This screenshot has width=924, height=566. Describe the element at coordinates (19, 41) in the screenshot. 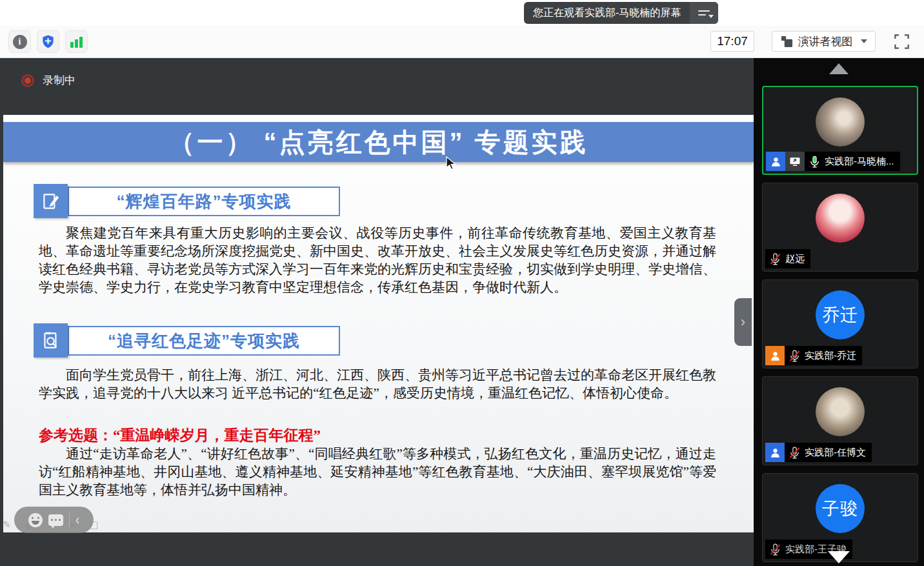

I see `meeting-info-button: i` at that location.